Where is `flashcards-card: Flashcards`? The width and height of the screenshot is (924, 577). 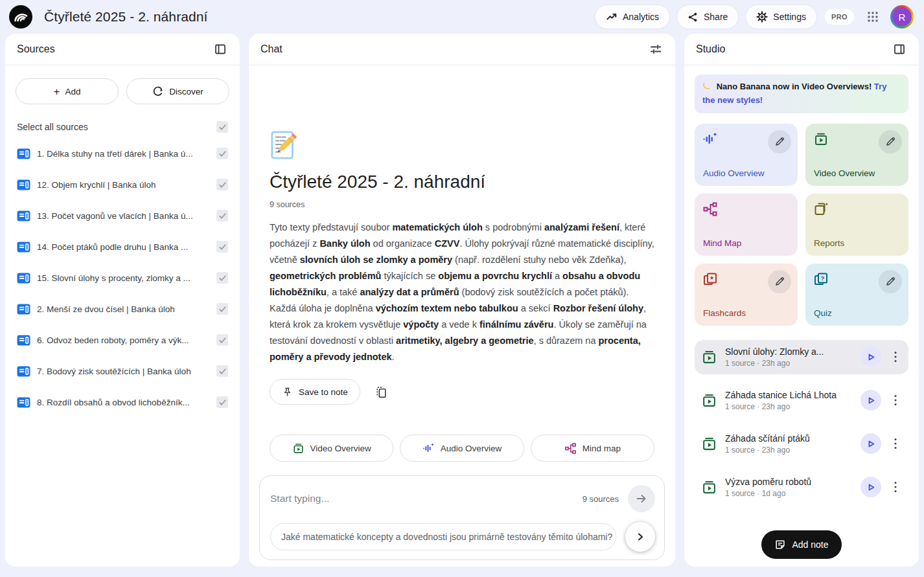
flashcards-card: Flashcards is located at coordinates (746, 295).